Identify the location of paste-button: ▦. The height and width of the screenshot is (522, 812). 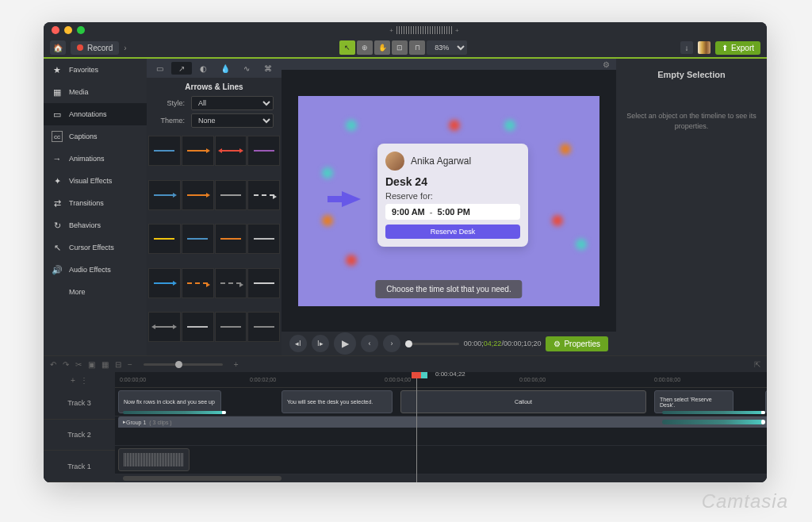
(105, 365).